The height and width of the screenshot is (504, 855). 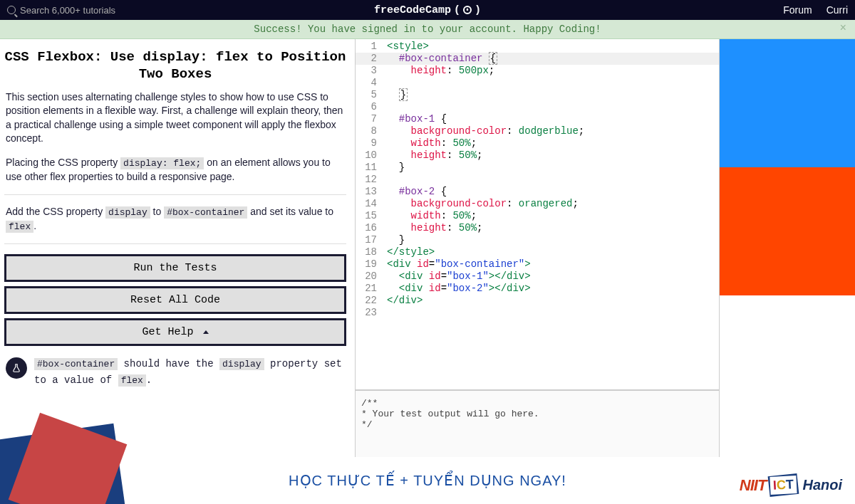 I want to click on inline-code: #box-container, so click(x=205, y=212).